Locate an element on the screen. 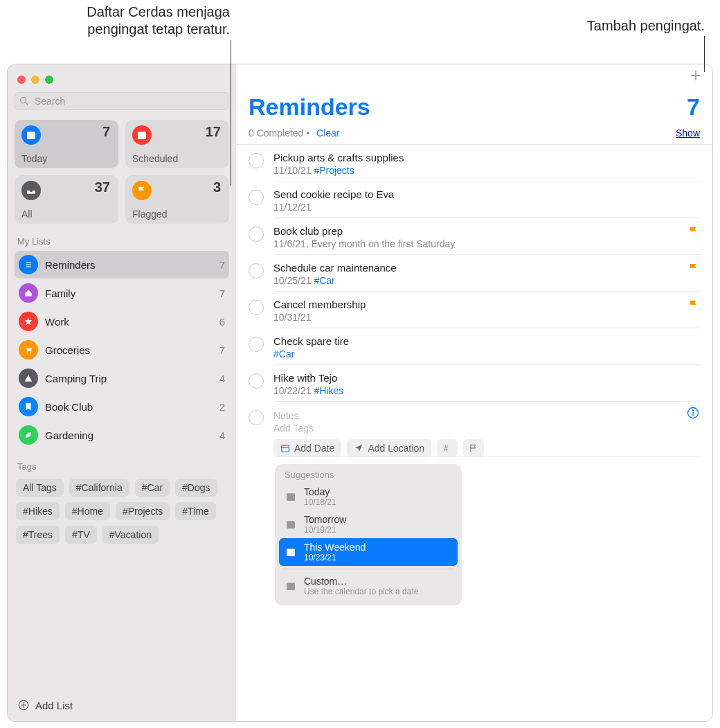 The height and width of the screenshot is (728, 720). list-row-camping-trip: Camping Trip4 is located at coordinates (122, 378).